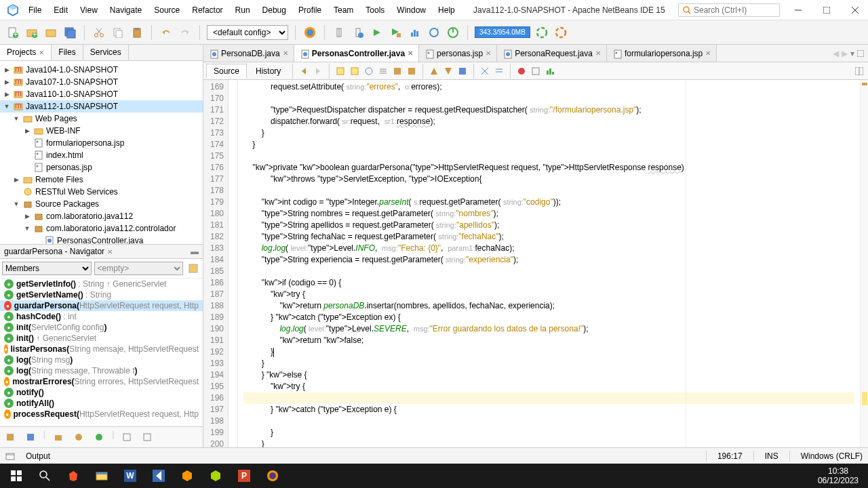  Describe the element at coordinates (249, 53) in the screenshot. I see `file-tab: PersonaDB.java✕` at that location.